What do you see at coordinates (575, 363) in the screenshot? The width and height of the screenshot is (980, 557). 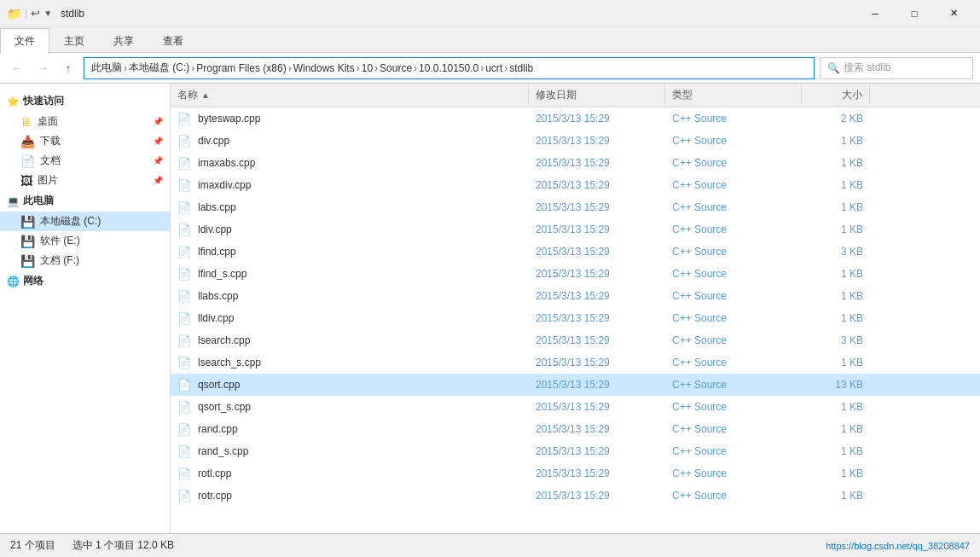 I see `file-row: 📄 lsearch_s.cpp 2015/3/13 15:29 C++ Sour…` at bounding box center [575, 363].